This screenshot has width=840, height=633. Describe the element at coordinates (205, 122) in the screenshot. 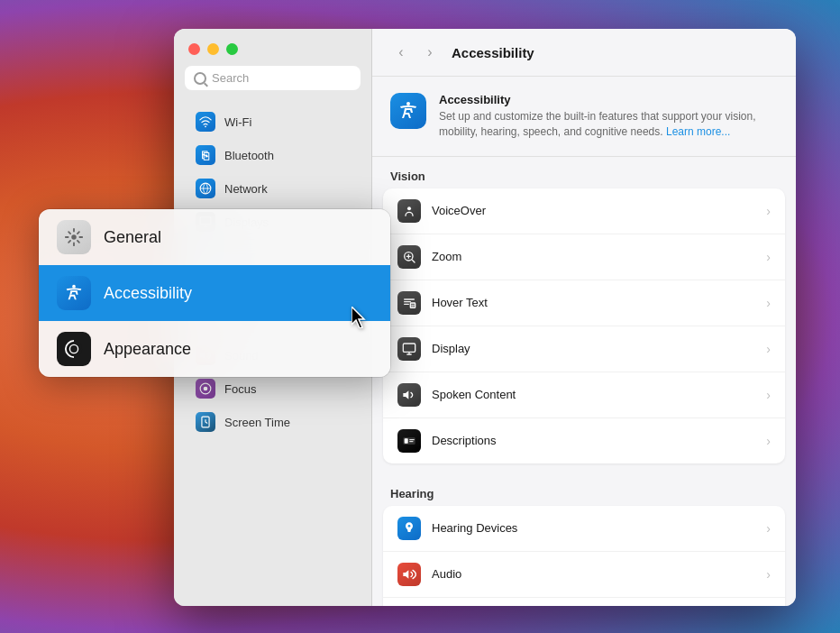

I see `wifi-icon` at that location.